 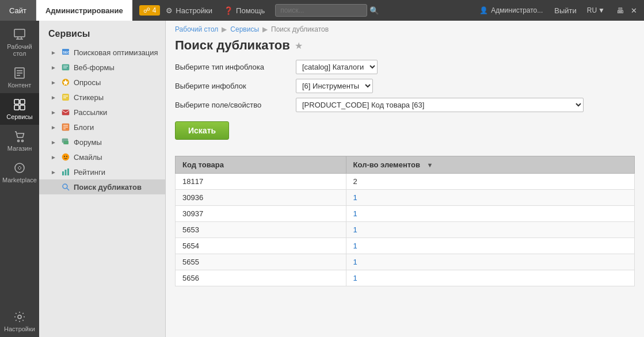 I want to click on sidebar-item-shop: Магазин, so click(x=20, y=140).